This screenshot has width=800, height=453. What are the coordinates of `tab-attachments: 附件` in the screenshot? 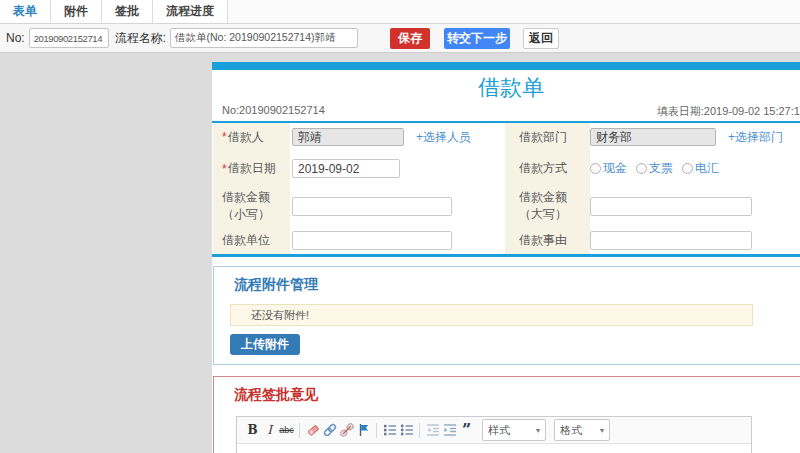 It's located at (76, 12).